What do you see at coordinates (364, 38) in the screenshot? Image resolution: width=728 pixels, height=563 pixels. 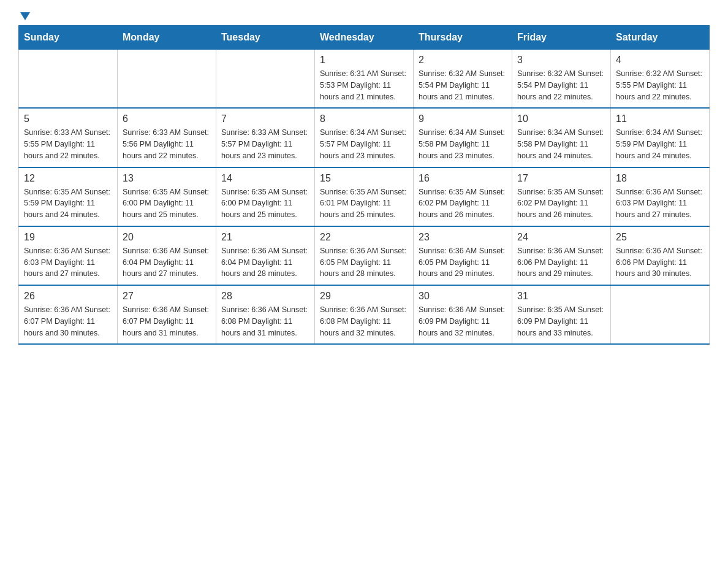 I see `header-row: SundayMondayTuesdayWednesdayThursdayFrid…` at bounding box center [364, 38].